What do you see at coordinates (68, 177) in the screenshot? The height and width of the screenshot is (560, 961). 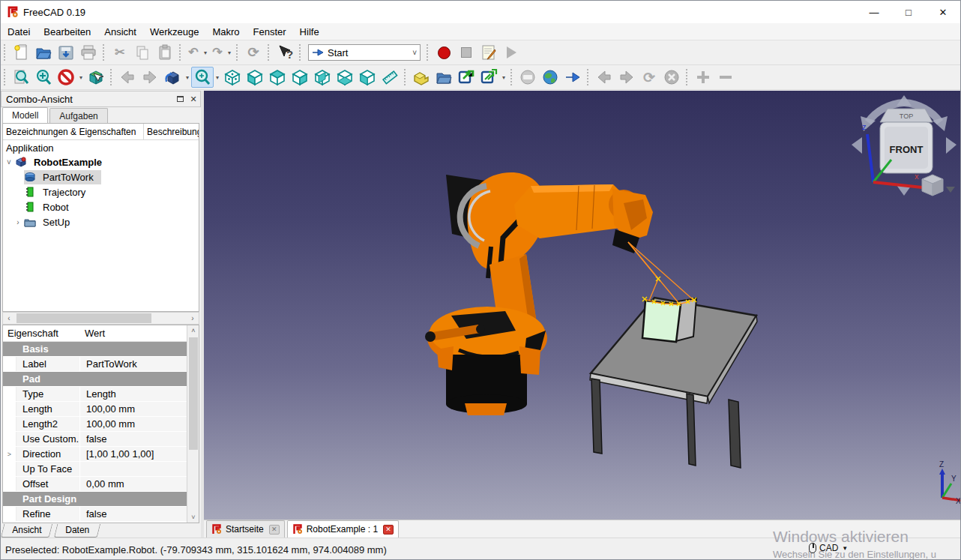 I see `tree-item-label: PartToWork` at bounding box center [68, 177].